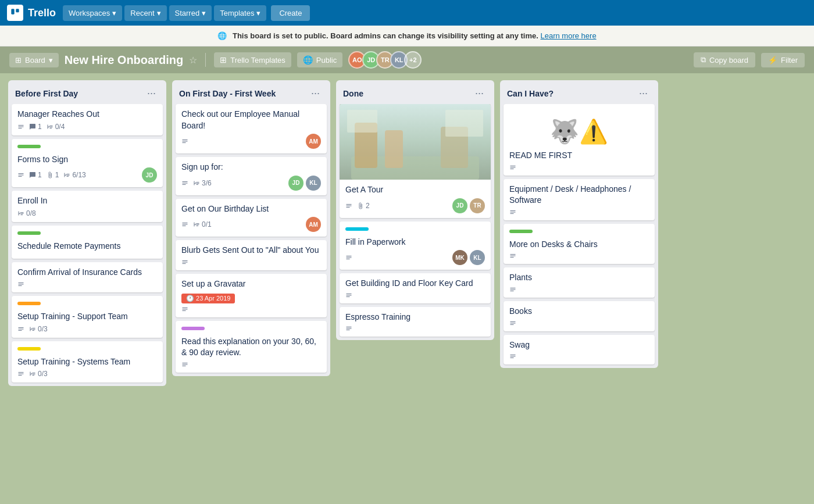 Image resolution: width=814 pixels, height=504 pixels. Describe the element at coordinates (87, 163) in the screenshot. I see `card-forms-to-sign: Forms to Sign 1 1 6/13JD` at that location.